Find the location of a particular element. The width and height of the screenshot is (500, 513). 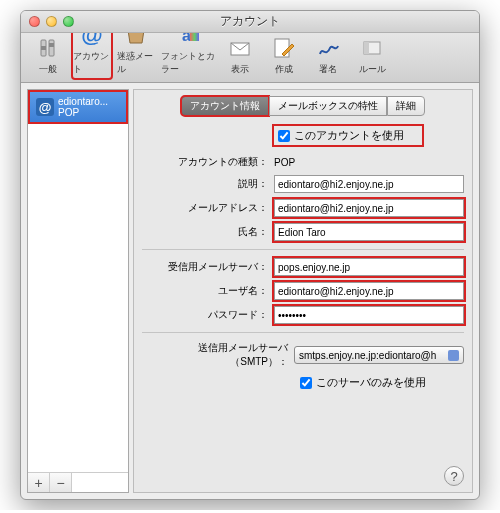

tabs: アカウント情報 メールボックスの特性 詳細 is located at coordinates (303, 106).